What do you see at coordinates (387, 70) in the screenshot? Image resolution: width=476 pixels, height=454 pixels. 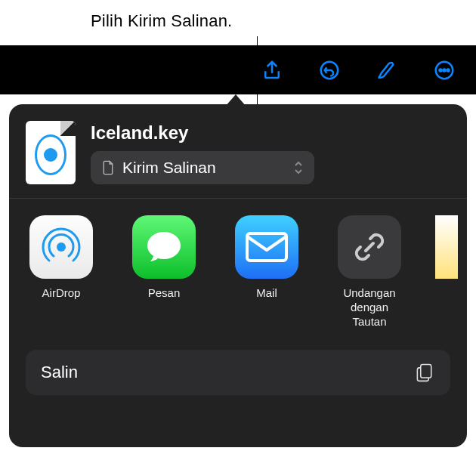 I see `brush-icon` at bounding box center [387, 70].